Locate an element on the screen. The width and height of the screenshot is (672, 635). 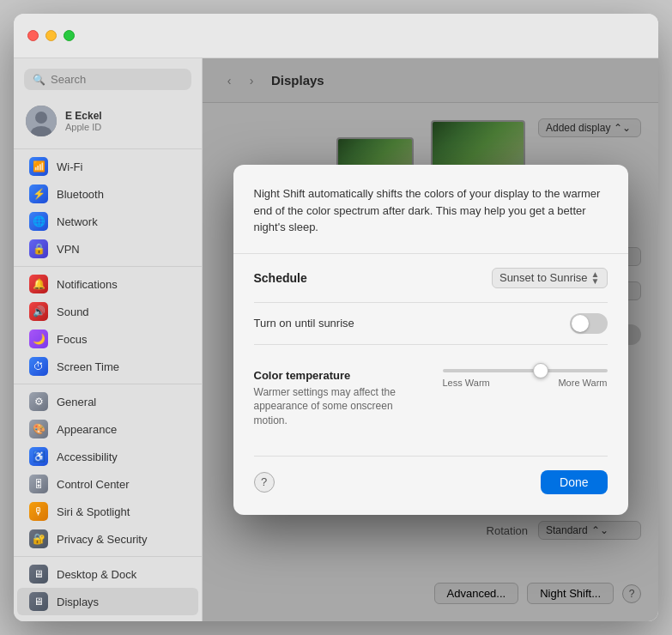
schedule-dropdown: Sunset to Sunrise ▲ ▼ is located at coordinates (549, 278).